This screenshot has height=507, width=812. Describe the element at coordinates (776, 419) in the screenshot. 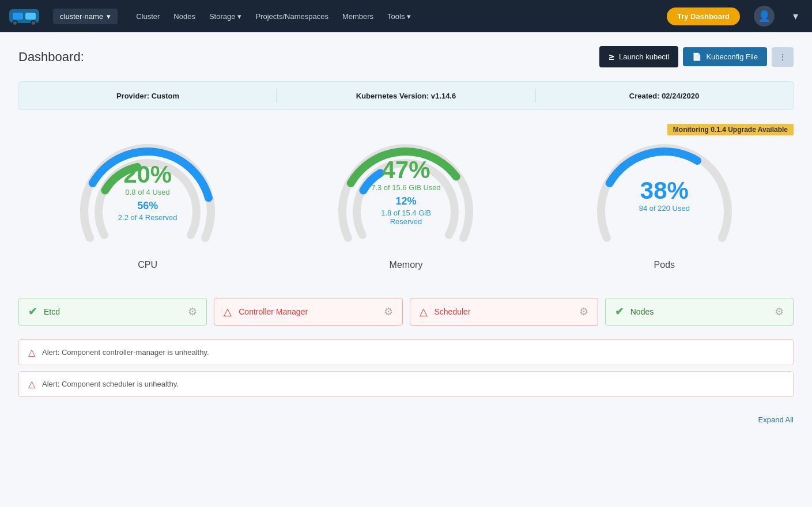

I see `expand-all-link: Expand All` at that location.